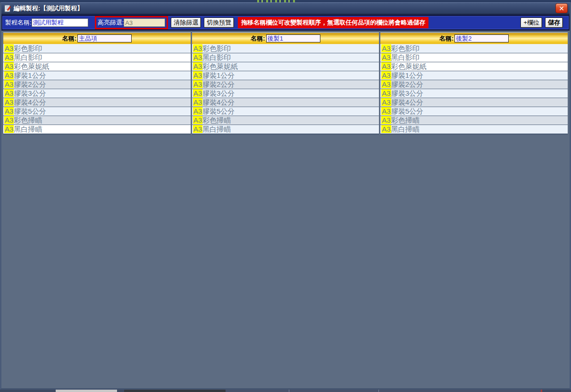  What do you see at coordinates (286, 8) in the screenshot?
I see `dialog-titlebar: 編輯製程:【測試用製程】 ✕` at bounding box center [286, 8].